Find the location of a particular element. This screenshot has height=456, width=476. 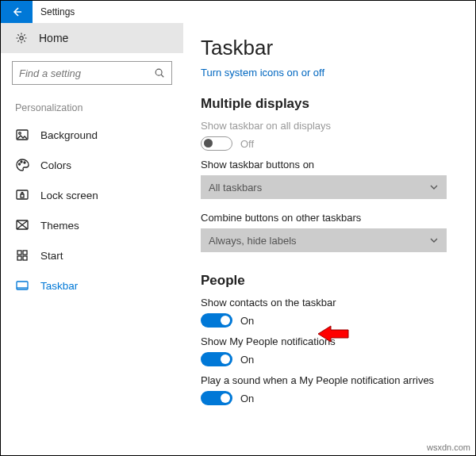

label-show-all-displays: Show taskbar on all displays is located at coordinates (328, 125).